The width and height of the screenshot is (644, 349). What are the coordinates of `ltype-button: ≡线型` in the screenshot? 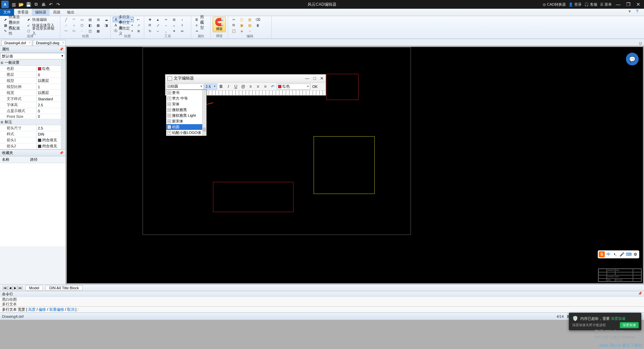 It's located at (201, 25).